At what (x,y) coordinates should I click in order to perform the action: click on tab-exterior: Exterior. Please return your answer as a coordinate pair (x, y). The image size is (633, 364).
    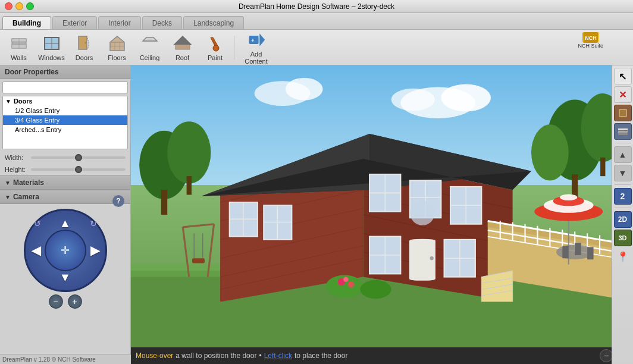
    Looking at the image, I should click on (75, 23).